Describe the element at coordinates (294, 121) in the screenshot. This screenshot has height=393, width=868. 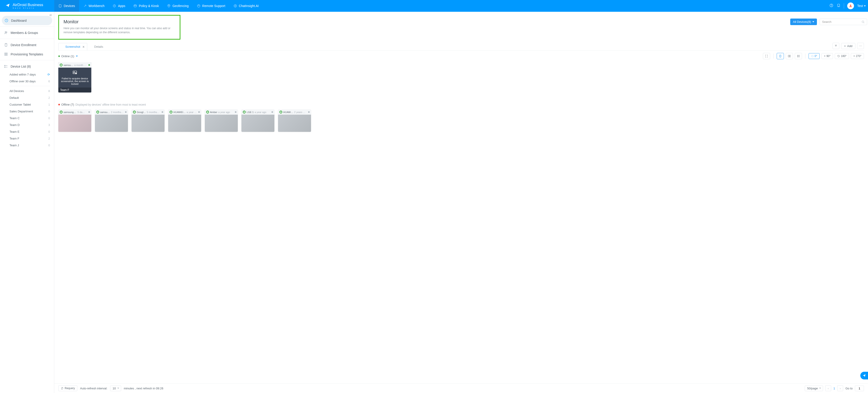
I see `device-card: HUAW…2 years …` at that location.